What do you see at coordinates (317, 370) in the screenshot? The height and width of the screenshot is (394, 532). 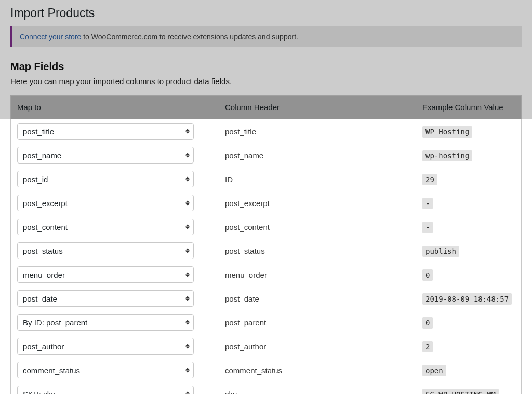 I see `column-header-value: comment_status` at bounding box center [317, 370].